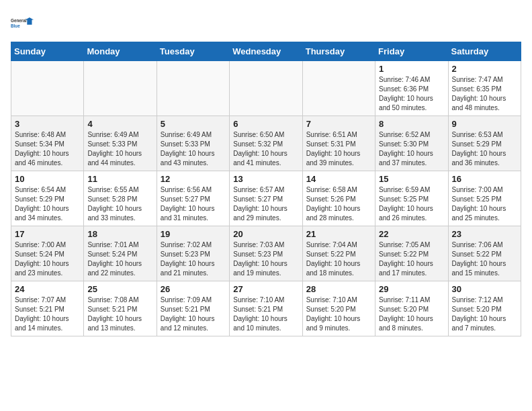 This screenshot has height=411, width=532. Describe the element at coordinates (484, 144) in the screenshot. I see `calendar-cell: 9Sunrise: 6:53 AM Sunset: 5:29 PM Daylig…` at that location.